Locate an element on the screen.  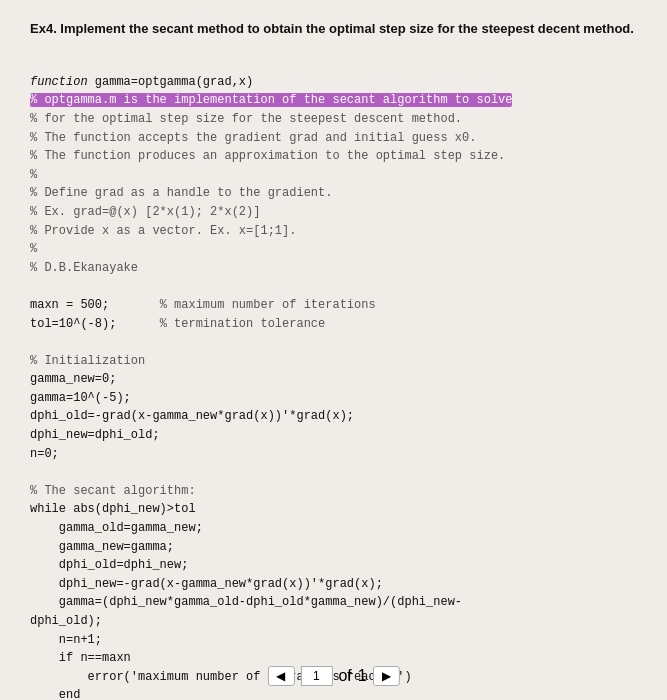
code-line-30: gamma=(dphi_new*gamma_old-dphi_old*gamma… is located at coordinates (246, 602).